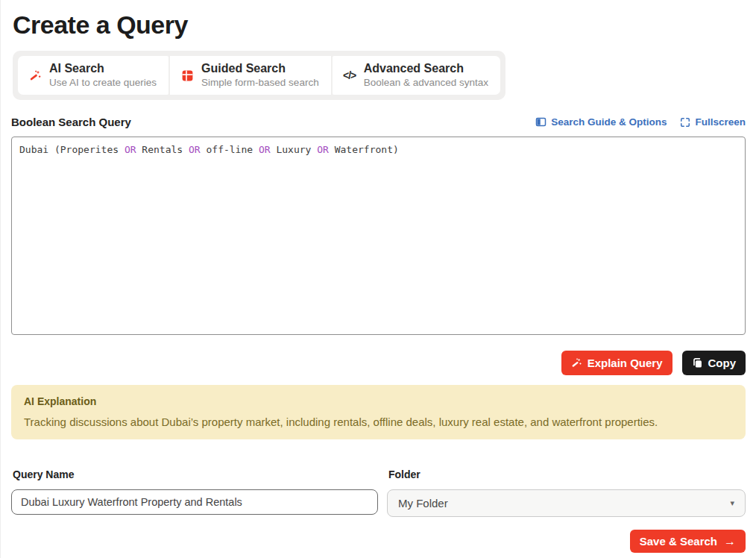  I want to click on grid-icon, so click(187, 76).